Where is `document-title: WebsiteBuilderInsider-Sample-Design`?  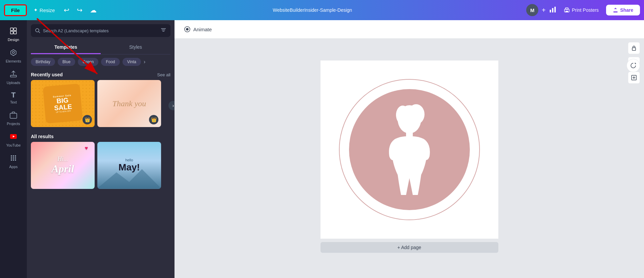
document-title: WebsiteBuilderInsider-Sample-Design is located at coordinates (313, 10).